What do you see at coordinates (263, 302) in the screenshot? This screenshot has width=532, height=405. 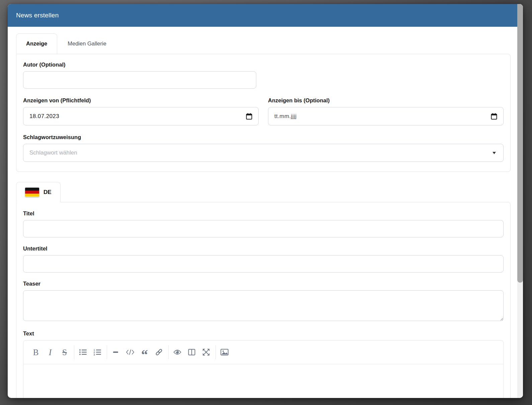 I see `teaser-field-group: Teaser` at bounding box center [263, 302].